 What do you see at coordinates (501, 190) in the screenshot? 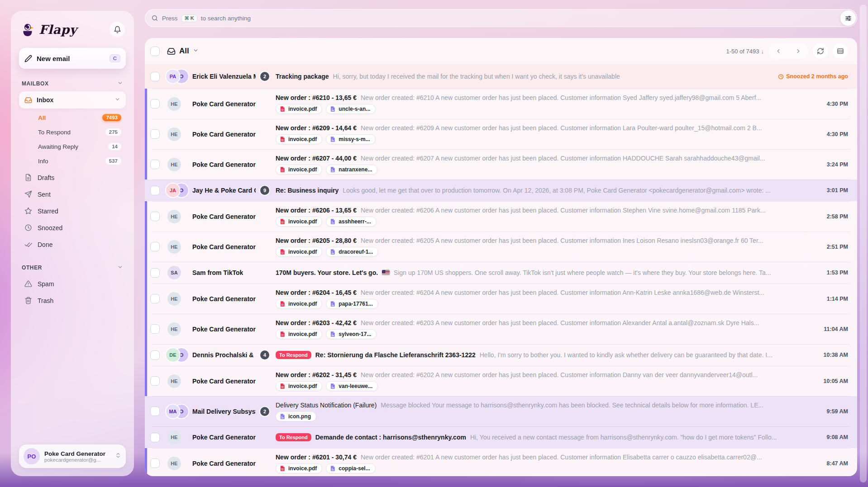
I see `email-row: JAOJay He & Poke Card G...9Re: Business …` at bounding box center [501, 190].